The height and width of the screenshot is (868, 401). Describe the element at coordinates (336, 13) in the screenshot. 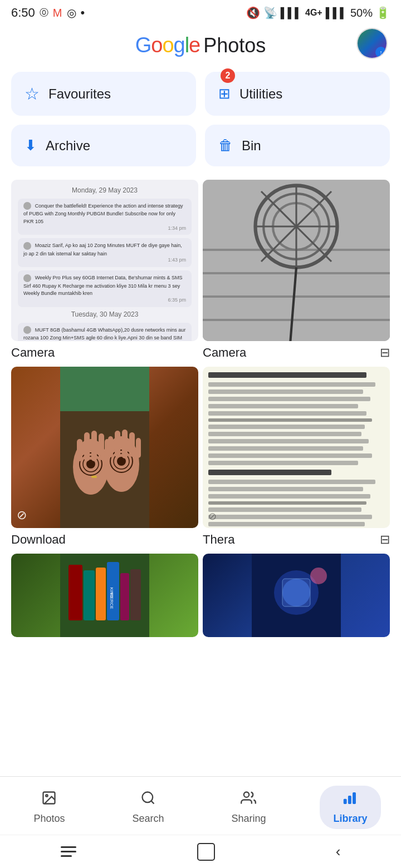

I see `signal2-icon: ▌▌▌` at that location.